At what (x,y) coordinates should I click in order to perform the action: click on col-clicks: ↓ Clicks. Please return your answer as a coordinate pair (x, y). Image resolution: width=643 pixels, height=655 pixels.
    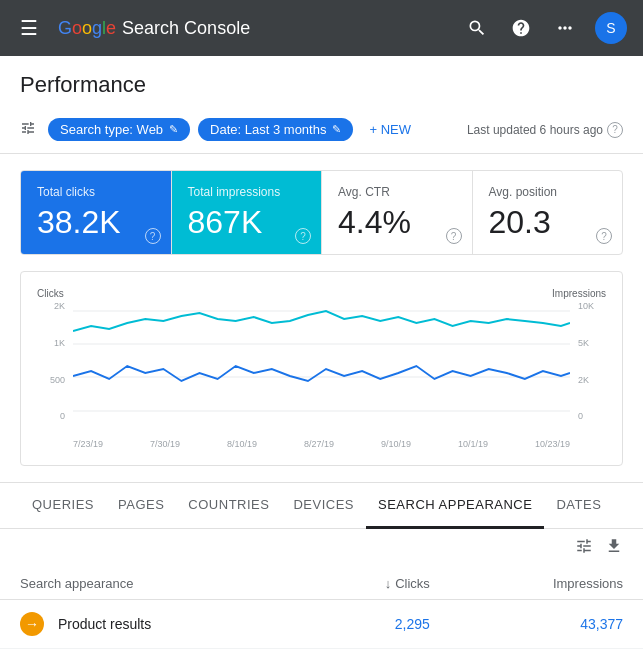
    Looking at the image, I should click on (374, 584).